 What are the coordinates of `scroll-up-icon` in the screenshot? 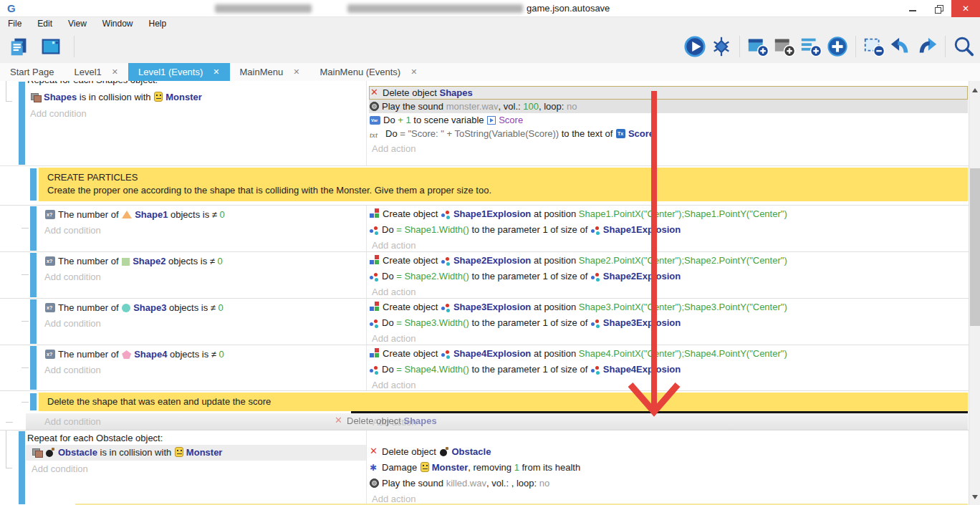 It's located at (975, 90).